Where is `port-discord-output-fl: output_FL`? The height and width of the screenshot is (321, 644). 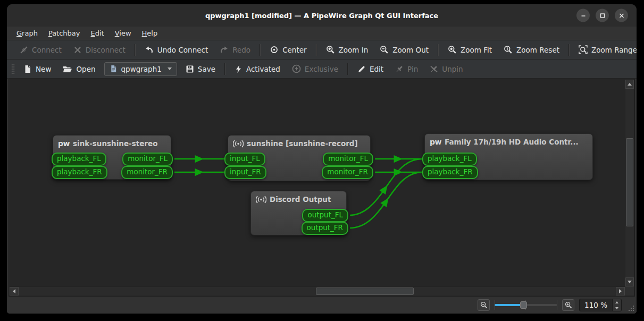 port-discord-output-fl: output_FL is located at coordinates (325, 216).